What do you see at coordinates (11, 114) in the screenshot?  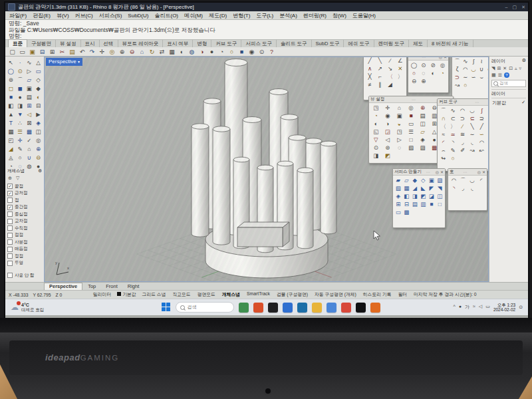 I see `tool-icon: ▲` at bounding box center [11, 114].